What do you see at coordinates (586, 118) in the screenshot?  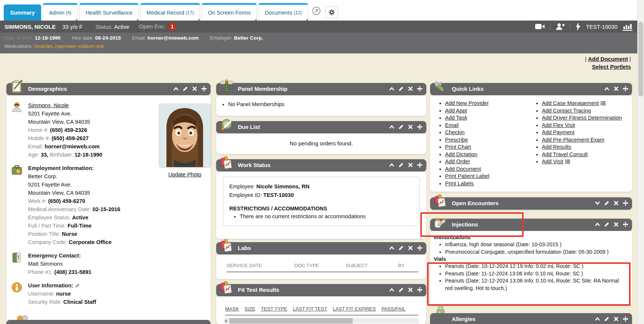 I see `quick-link: Add Driver Fitness Determination` at bounding box center [586, 118].